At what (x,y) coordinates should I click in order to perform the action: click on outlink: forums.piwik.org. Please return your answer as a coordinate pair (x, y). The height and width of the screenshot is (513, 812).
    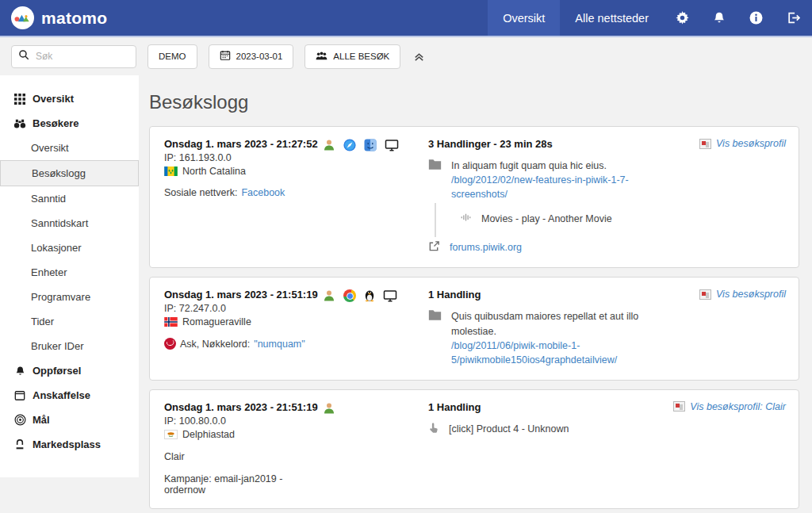
    Looking at the image, I should click on (485, 247).